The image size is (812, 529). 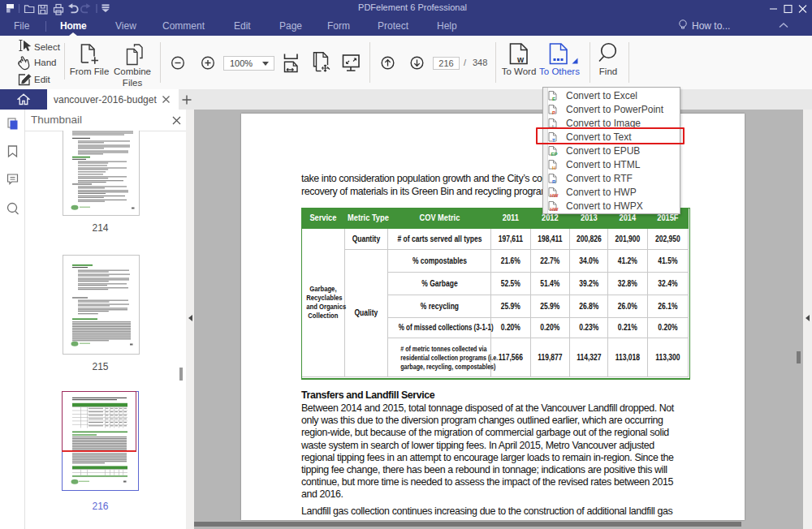 I want to click on svg-text: w, so click(x=520, y=59).